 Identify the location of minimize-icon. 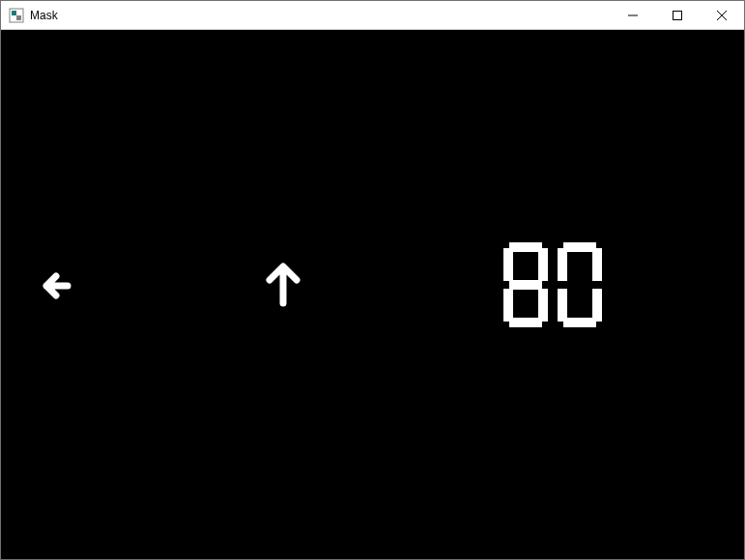
(633, 15).